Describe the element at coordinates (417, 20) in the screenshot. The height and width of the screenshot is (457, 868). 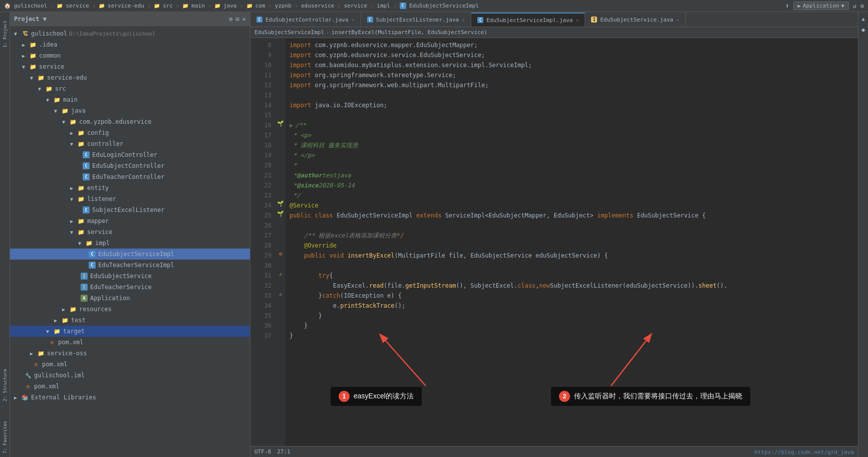
I see `tab-SubjectExcelListener: C SubjectExcelListener.java ✕` at that location.